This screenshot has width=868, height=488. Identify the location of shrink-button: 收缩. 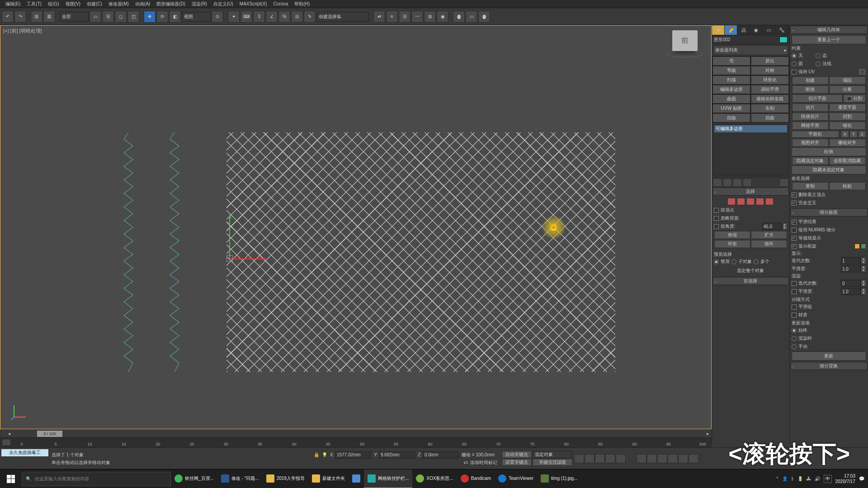
(732, 235).